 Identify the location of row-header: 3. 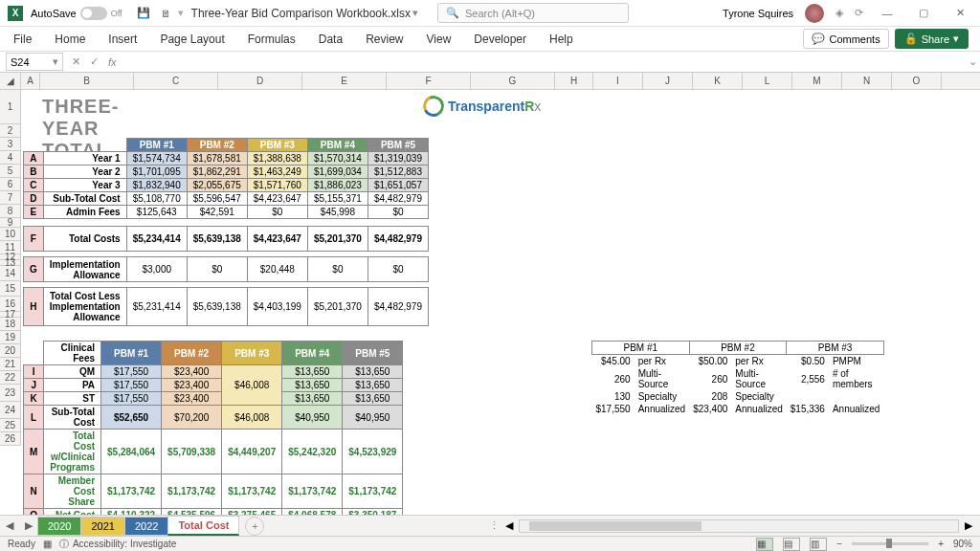
(11, 144).